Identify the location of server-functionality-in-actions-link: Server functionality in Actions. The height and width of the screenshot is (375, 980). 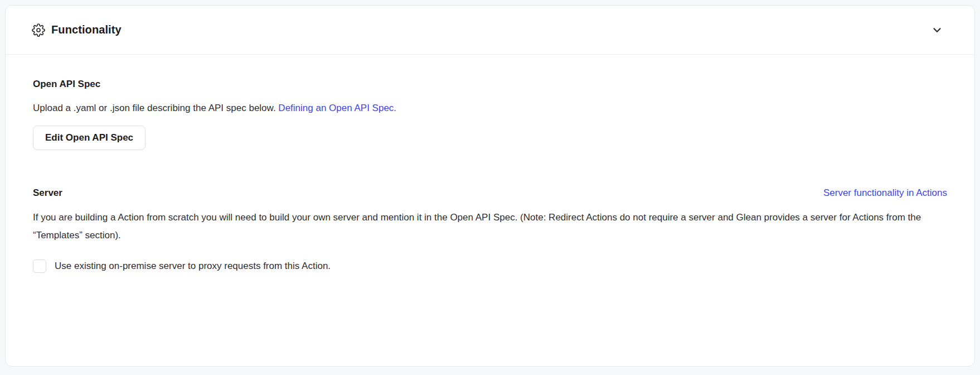
(885, 193).